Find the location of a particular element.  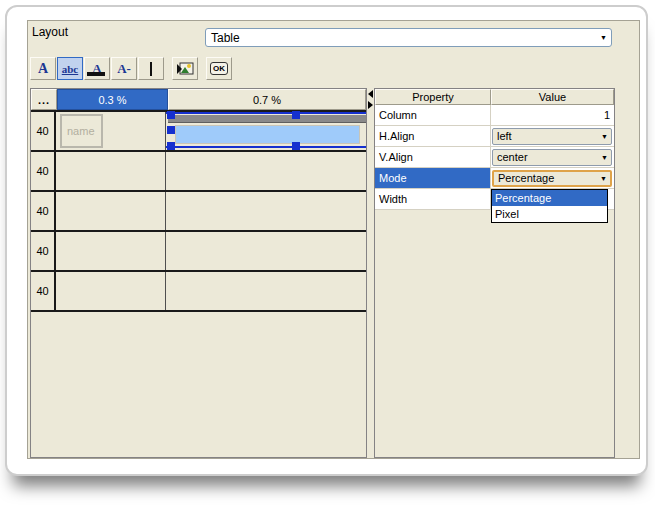

property-name: Width is located at coordinates (433, 199).